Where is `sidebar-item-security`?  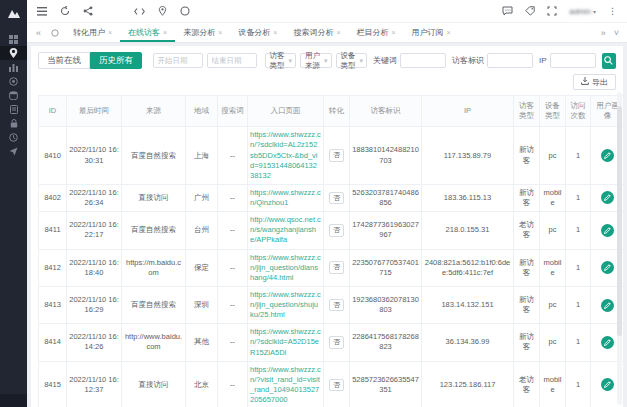 sidebar-item-security is located at coordinates (14, 123).